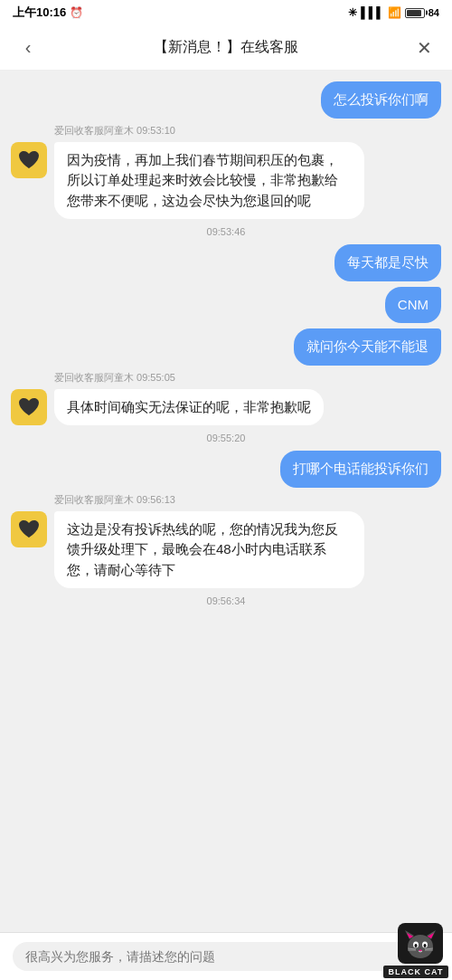  Describe the element at coordinates (388, 262) in the screenshot. I see `sent-bubble: 每天都是尽快` at that location.